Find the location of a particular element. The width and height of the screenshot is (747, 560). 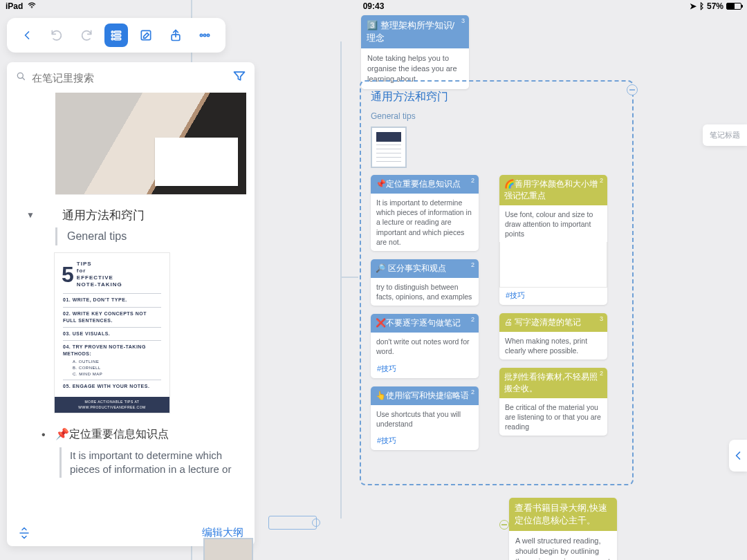

node-font-color: 🌈善用字体颜色和大小增强记忆重点2 Use font, colour and s… is located at coordinates (553, 240).